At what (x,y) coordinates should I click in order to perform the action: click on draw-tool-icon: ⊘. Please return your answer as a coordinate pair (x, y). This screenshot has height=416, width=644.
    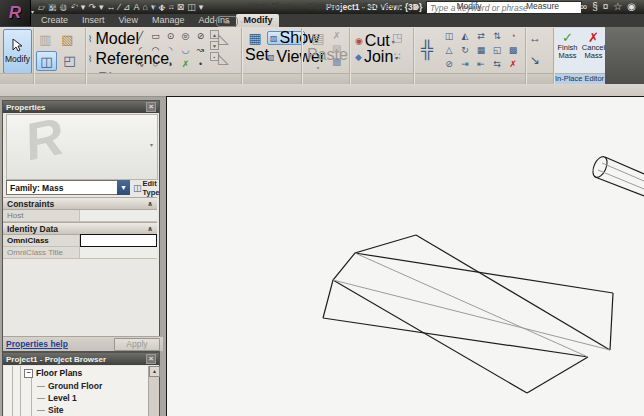
    Looking at the image, I should click on (200, 36).